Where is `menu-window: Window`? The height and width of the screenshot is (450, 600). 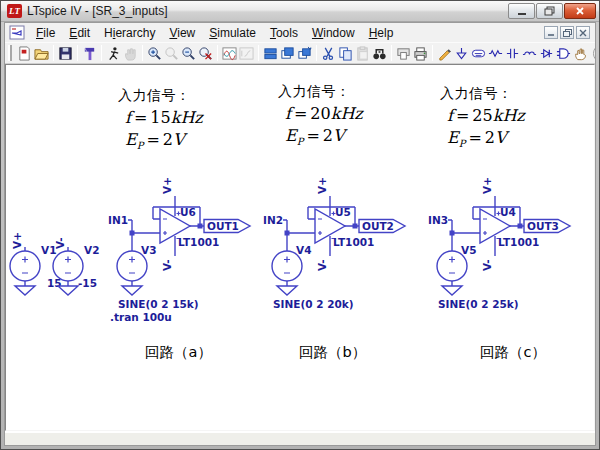
menu-window: Window is located at coordinates (334, 33).